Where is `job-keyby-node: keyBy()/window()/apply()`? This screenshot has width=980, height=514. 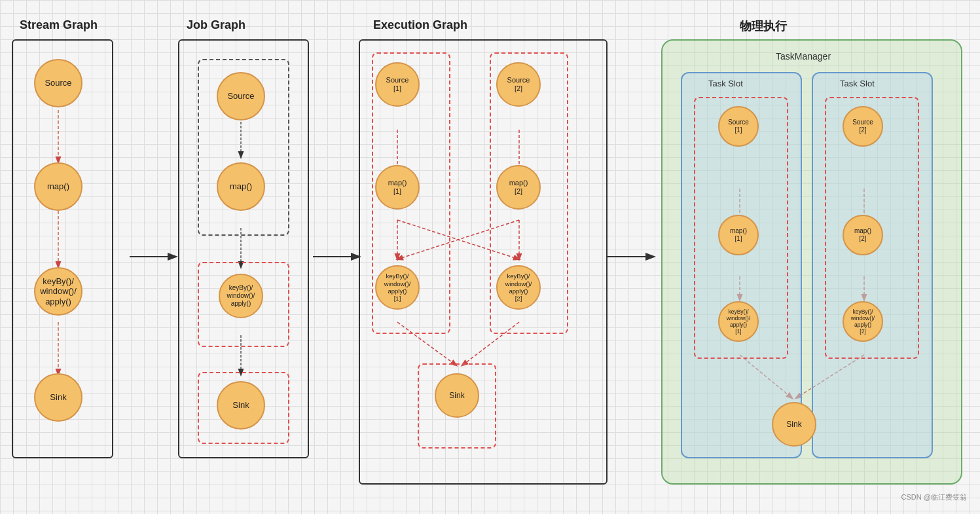
job-keyby-node: keyBy()/window()/apply() is located at coordinates (241, 296).